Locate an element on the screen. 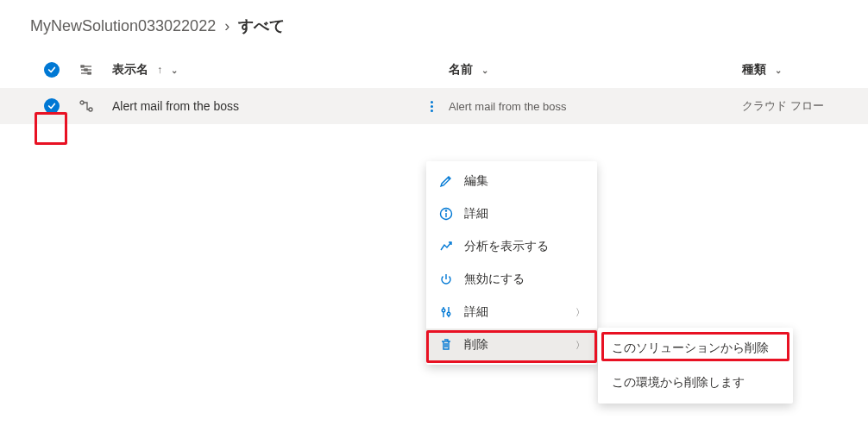 This screenshot has width=868, height=438. info-icon is located at coordinates (446, 214).